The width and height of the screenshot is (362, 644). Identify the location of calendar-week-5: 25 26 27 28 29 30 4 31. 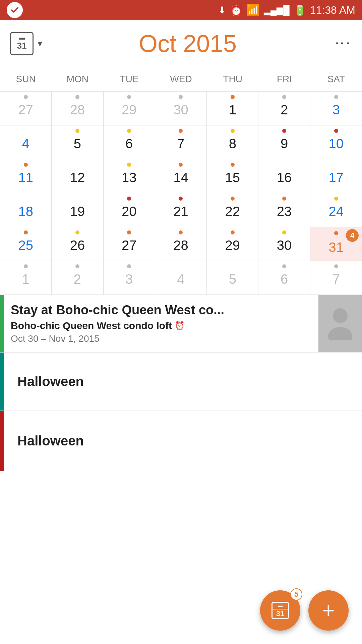
(181, 244).